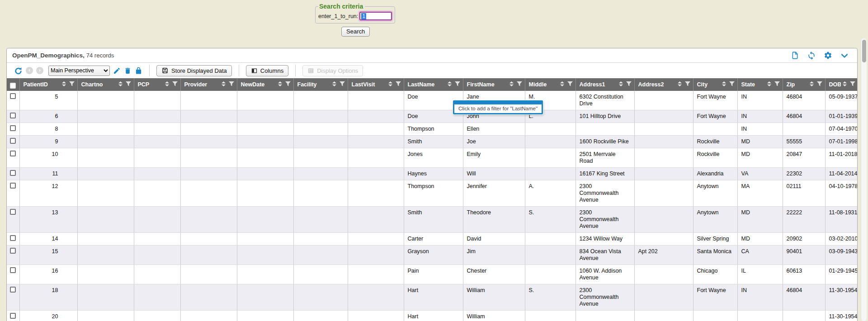  What do you see at coordinates (804, 85) in the screenshot?
I see `column-header-zip: Zip` at bounding box center [804, 85].